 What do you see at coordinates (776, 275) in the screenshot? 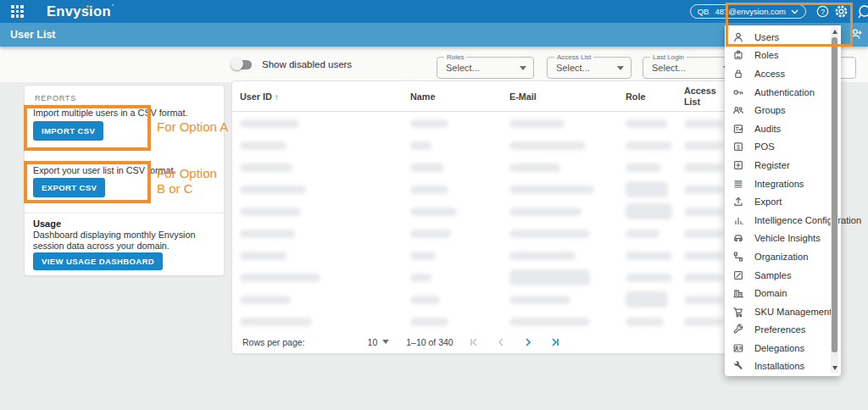
I see `menu-item-samples: Samples` at bounding box center [776, 275].